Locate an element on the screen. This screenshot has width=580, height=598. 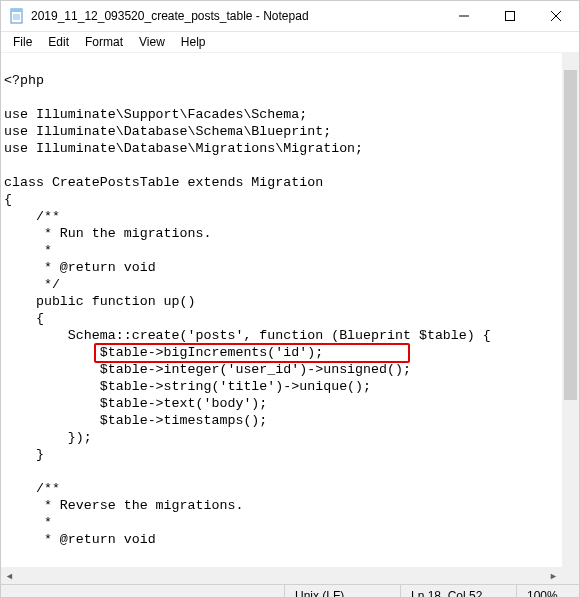
menu-edit: Edit is located at coordinates (58, 42).